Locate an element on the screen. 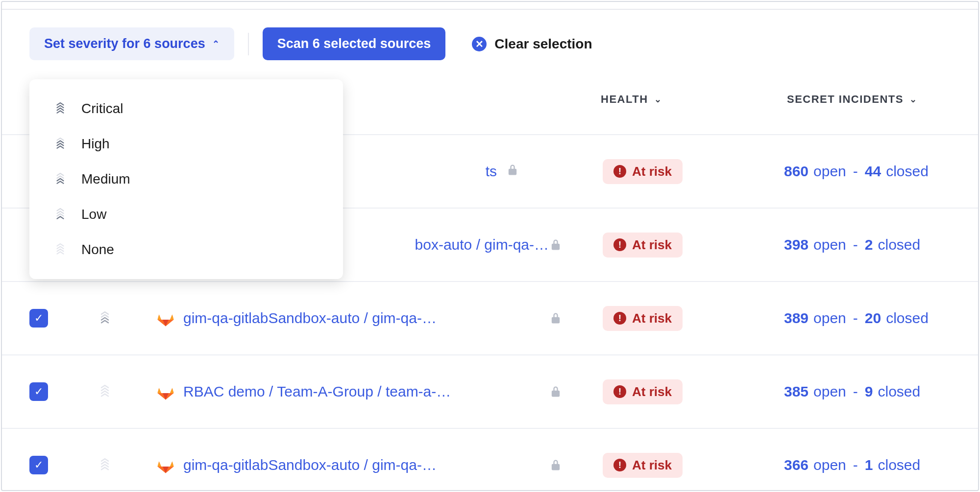  incidents-summary: 389 open - 20 closed is located at coordinates (882, 318).